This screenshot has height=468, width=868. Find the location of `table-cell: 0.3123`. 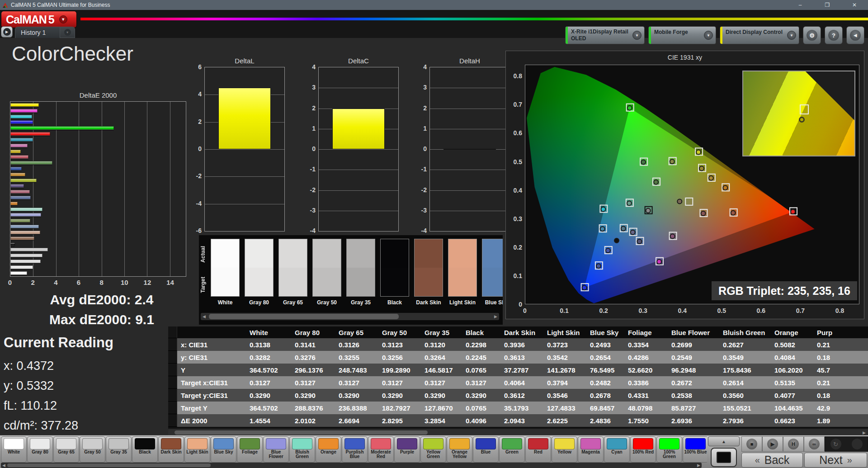

table-cell: 0.3123 is located at coordinates (399, 345).